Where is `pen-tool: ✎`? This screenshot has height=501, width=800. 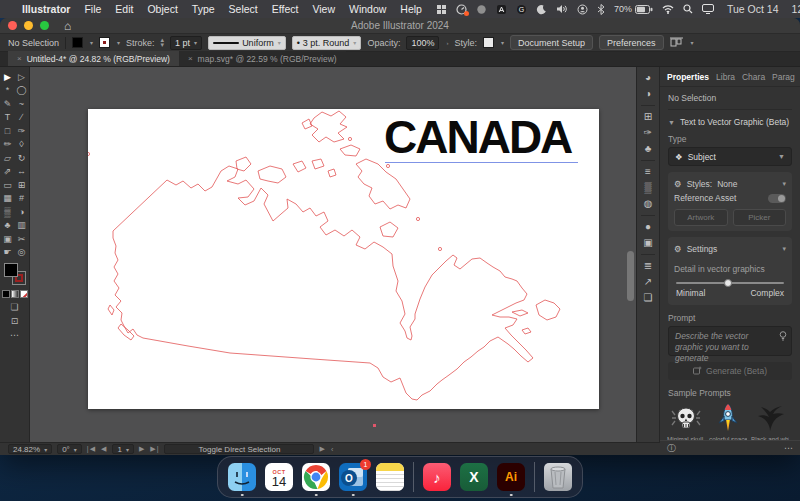 pen-tool: ✎ is located at coordinates (8, 104).